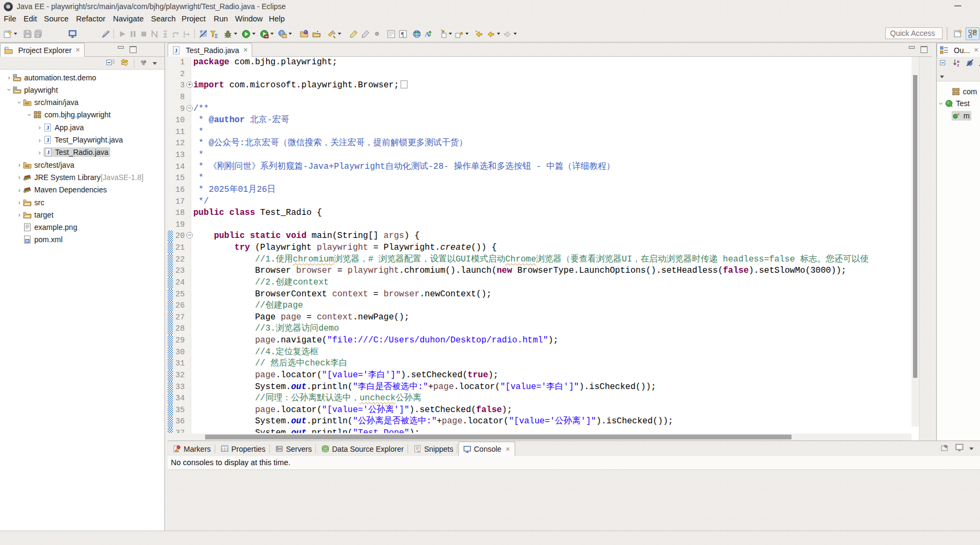 The height and width of the screenshot is (545, 980). Describe the element at coordinates (540, 236) in the screenshot. I see `code-line-20: 20− public static void main(String[] arg…` at that location.